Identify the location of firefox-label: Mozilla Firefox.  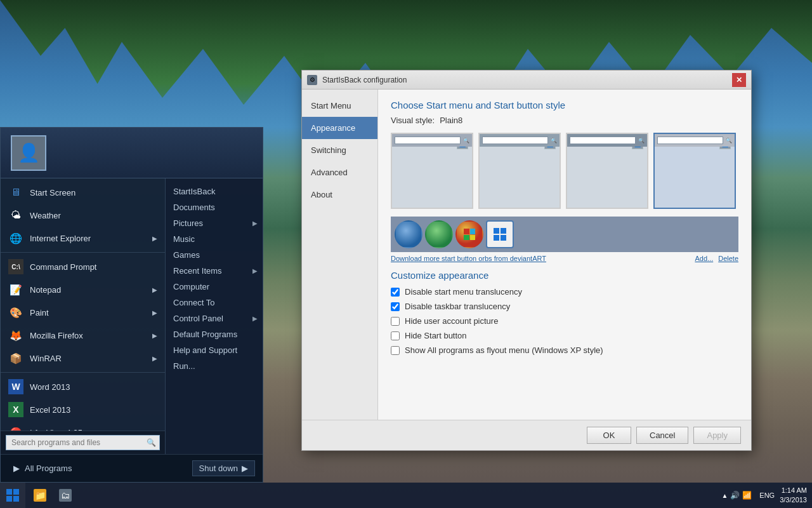
(88, 335).